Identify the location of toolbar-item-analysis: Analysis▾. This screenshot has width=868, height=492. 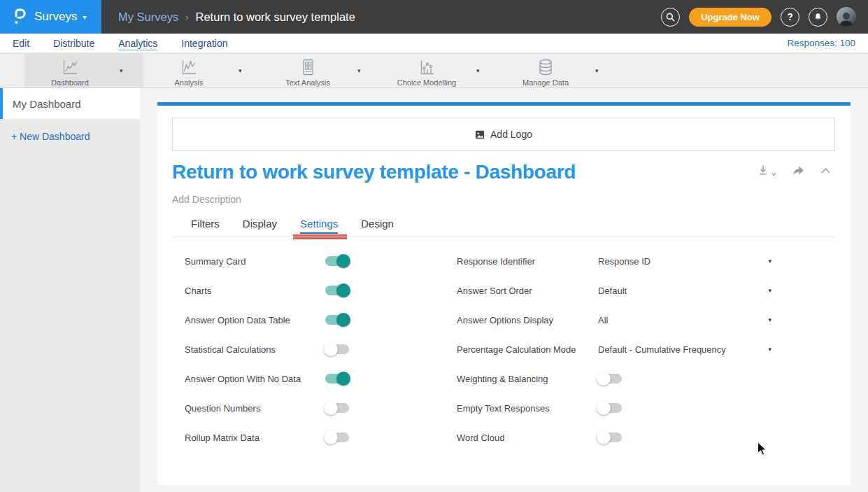
(203, 71).